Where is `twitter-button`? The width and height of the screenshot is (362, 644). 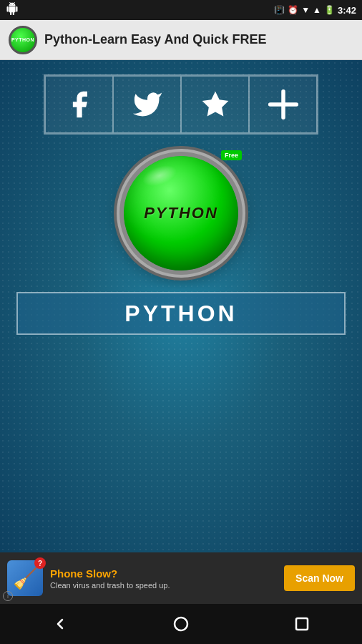 twitter-button is located at coordinates (147, 104).